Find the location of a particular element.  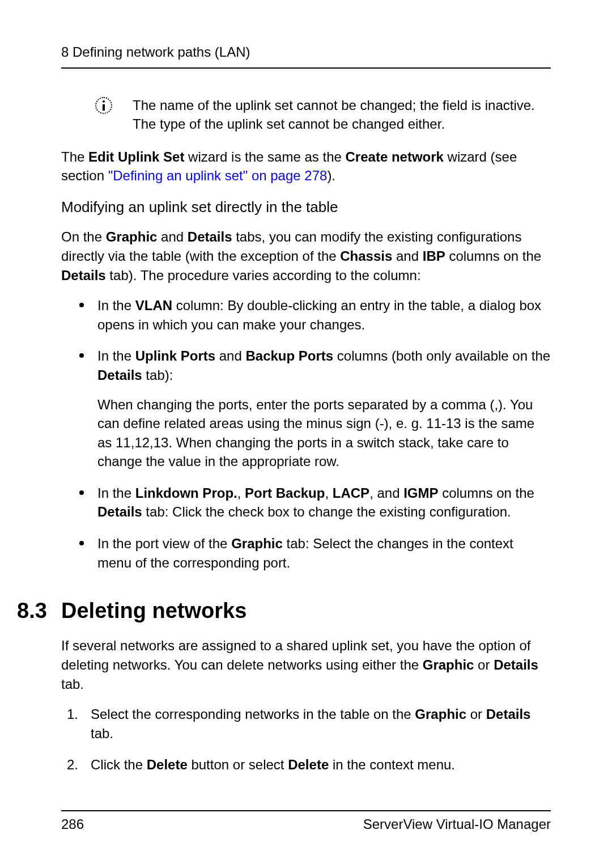

text: wizard is the same as the is located at coordinates (265, 156).